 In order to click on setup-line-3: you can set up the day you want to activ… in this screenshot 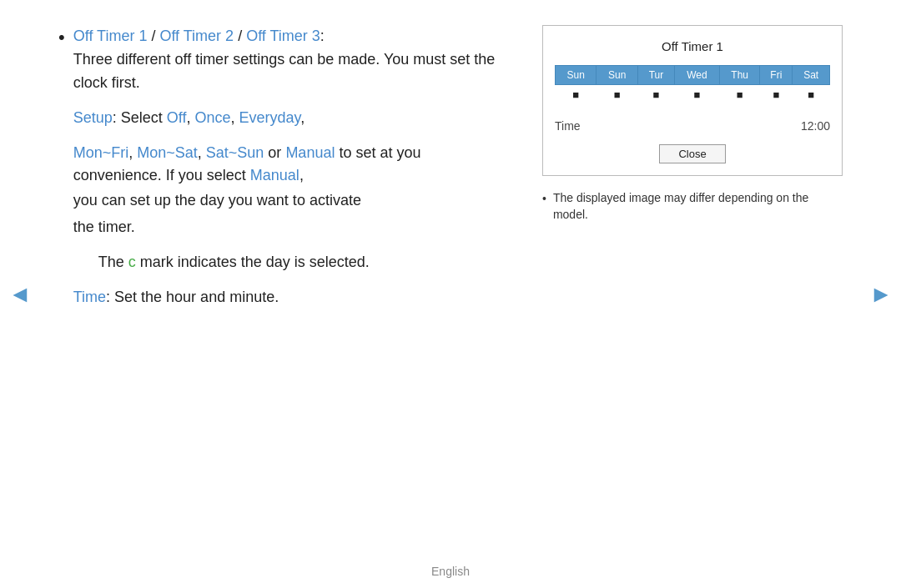, I will do `click(291, 201)`.